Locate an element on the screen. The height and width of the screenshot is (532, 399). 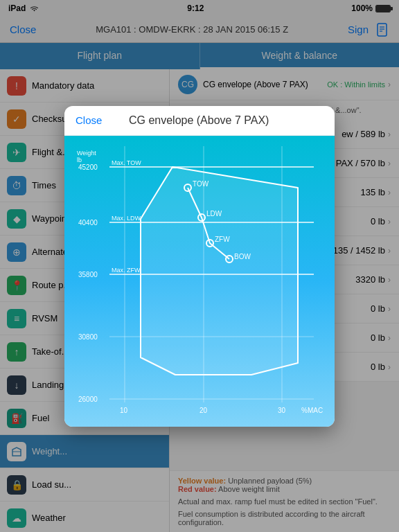
svg-text: 40400 is located at coordinates (88, 223).